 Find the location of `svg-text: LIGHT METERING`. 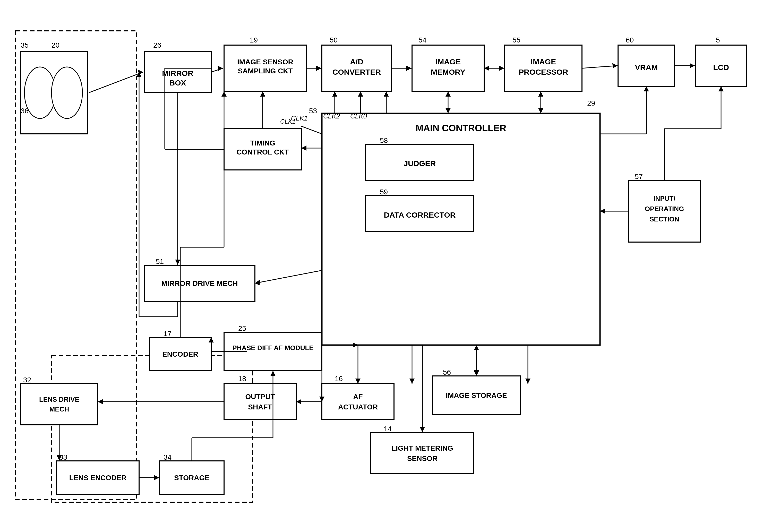

svg-text: LIGHT METERING is located at coordinates (422, 448).